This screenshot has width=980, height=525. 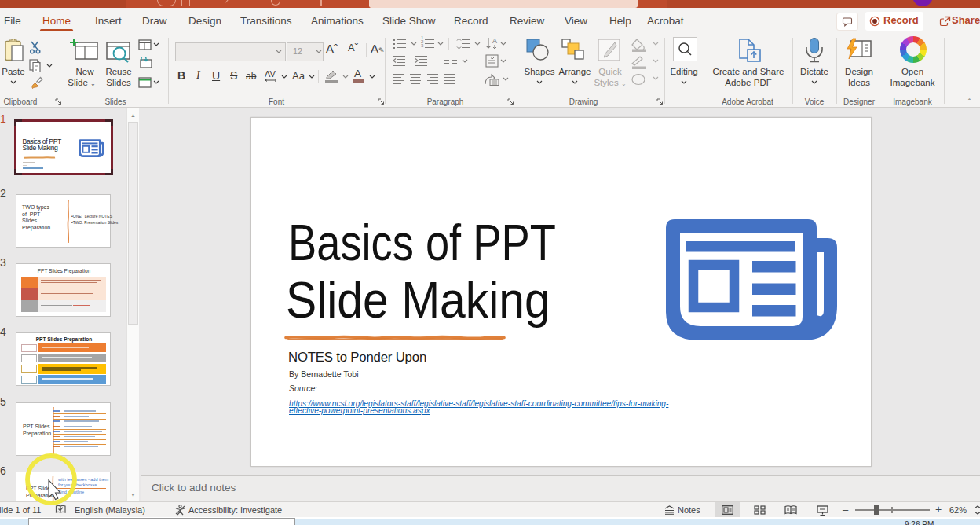 What do you see at coordinates (495, 41) in the screenshot?
I see `svg-text: A` at bounding box center [495, 41].